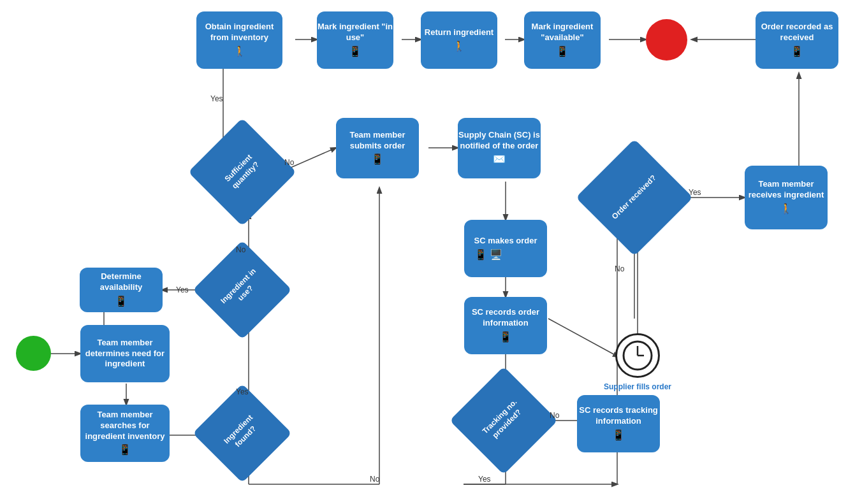 This screenshot has width=862, height=504. What do you see at coordinates (638, 387) in the screenshot?
I see `supplier-fills-label: Supplier fills order` at bounding box center [638, 387].